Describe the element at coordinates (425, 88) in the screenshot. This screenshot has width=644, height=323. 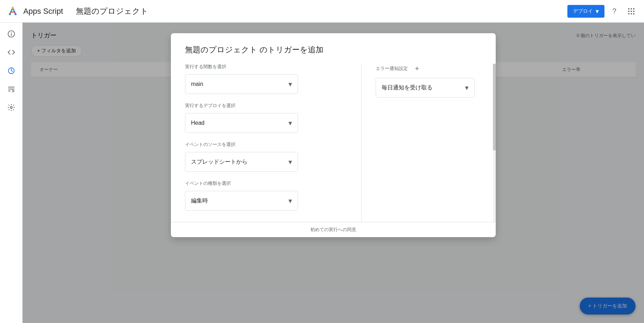
I see `error-notify-select: 毎日通知を受け取る ▾` at that location.